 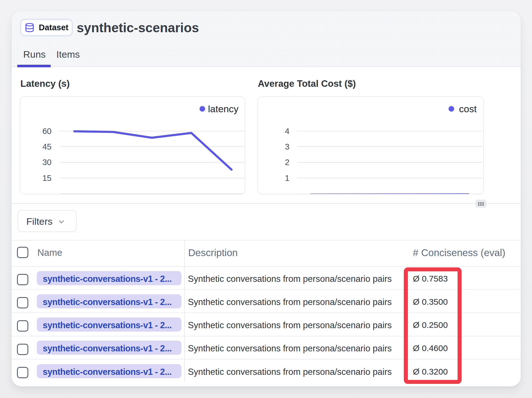 What do you see at coordinates (287, 162) in the screenshot?
I see `svg-text: 2` at bounding box center [287, 162].